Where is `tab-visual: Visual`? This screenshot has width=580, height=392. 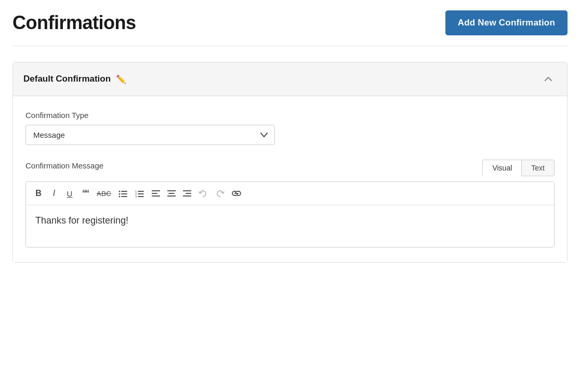
tab-visual: Visual is located at coordinates (502, 168).